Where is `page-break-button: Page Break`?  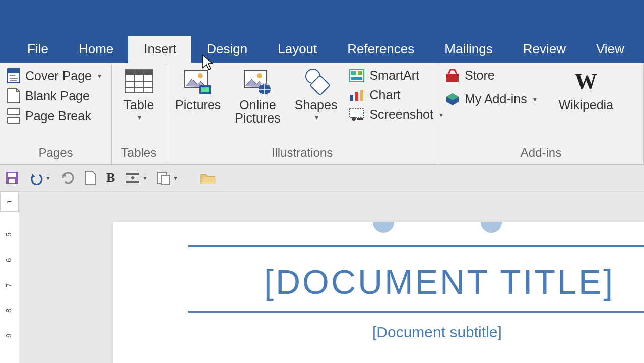 page-break-button: Page Break is located at coordinates (54, 116).